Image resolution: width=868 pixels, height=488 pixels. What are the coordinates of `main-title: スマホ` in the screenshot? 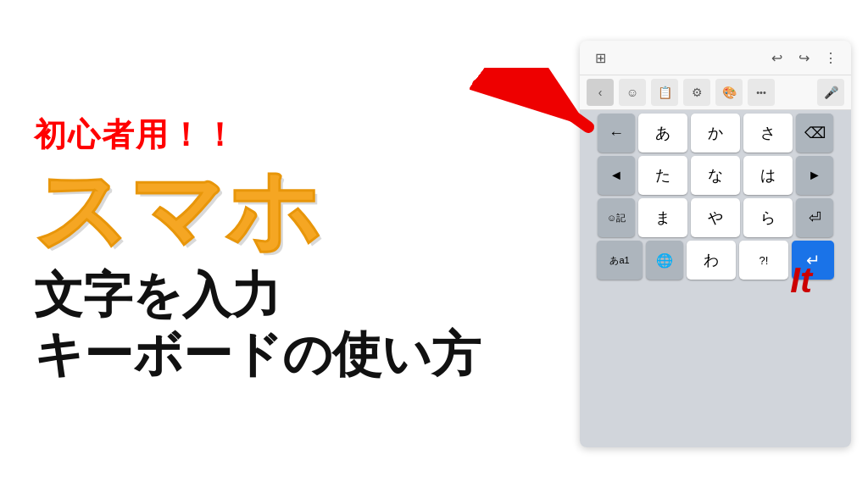 It's located at (298, 210).